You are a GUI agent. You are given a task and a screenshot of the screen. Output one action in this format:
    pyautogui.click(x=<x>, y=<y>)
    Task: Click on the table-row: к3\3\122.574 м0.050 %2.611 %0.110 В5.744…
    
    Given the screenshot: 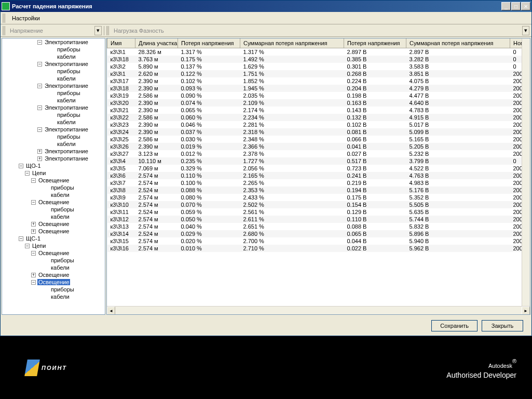 What is the action you would take?
    pyautogui.click(x=315, y=219)
    